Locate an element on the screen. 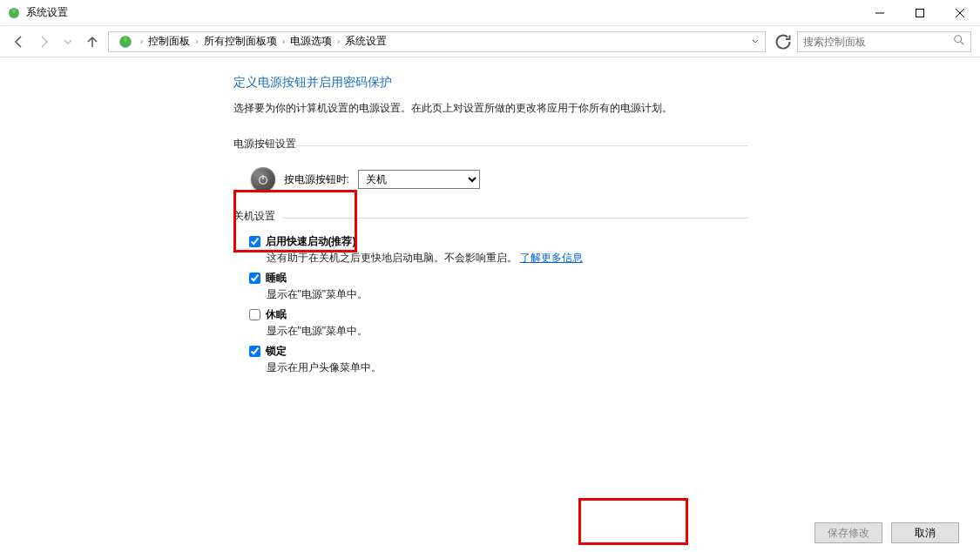  back-button is located at coordinates (19, 42).